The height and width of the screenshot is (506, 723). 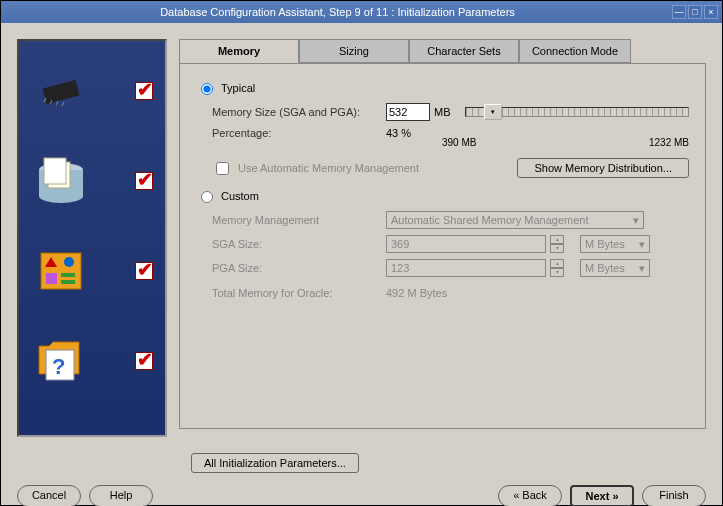 What do you see at coordinates (466, 244) in the screenshot?
I see `sga-input` at bounding box center [466, 244].